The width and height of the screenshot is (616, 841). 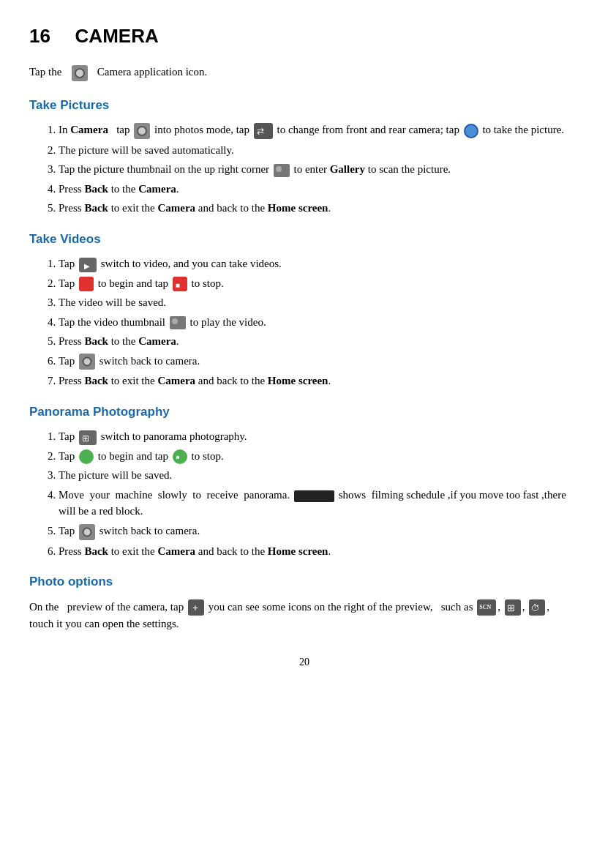 What do you see at coordinates (319, 130) in the screenshot?
I see `list-item: In Camera tap into photos mode, tap to c…` at bounding box center [319, 130].